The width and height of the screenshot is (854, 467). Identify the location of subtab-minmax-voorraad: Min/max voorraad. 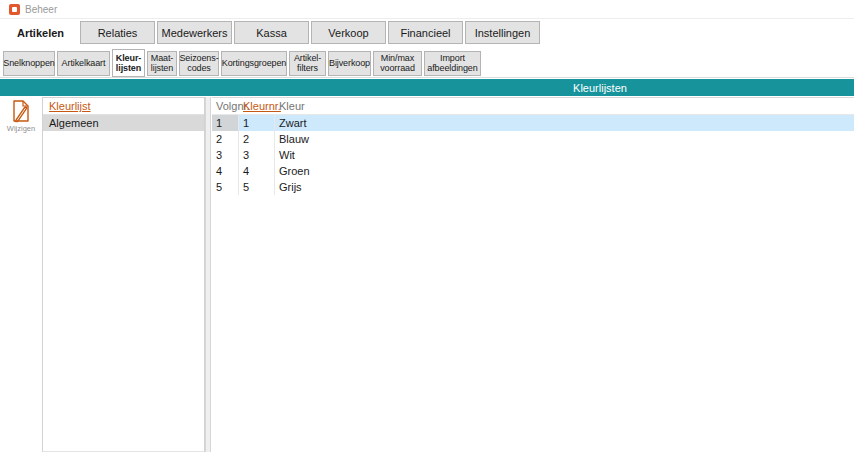
(398, 64).